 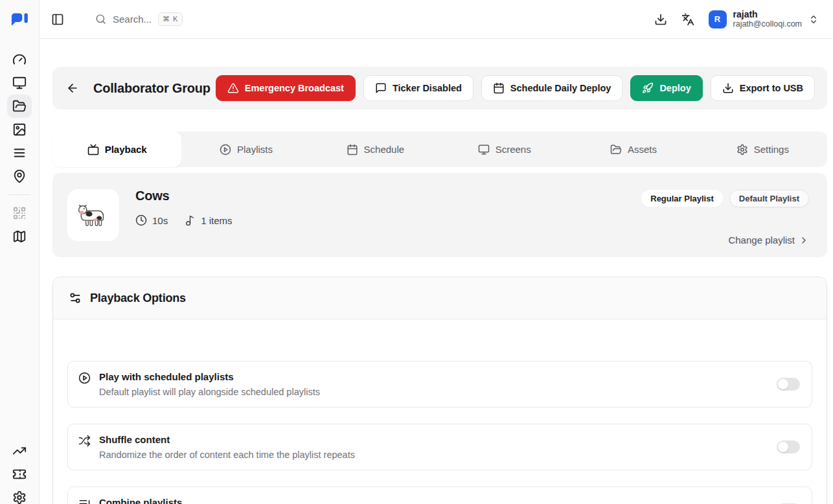 I want to click on user-menu: R rajath rajath@colloqi.com, so click(x=764, y=19).